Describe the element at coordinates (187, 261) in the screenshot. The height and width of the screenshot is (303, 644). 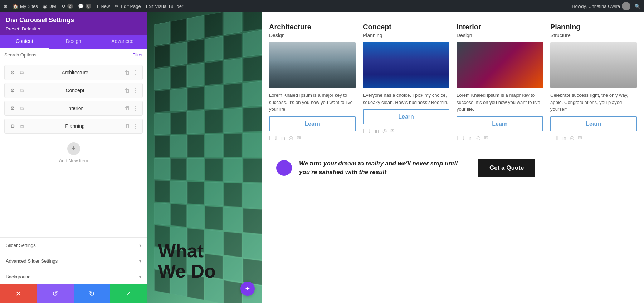
I see `hero-headline: WhatWe Do` at that location.